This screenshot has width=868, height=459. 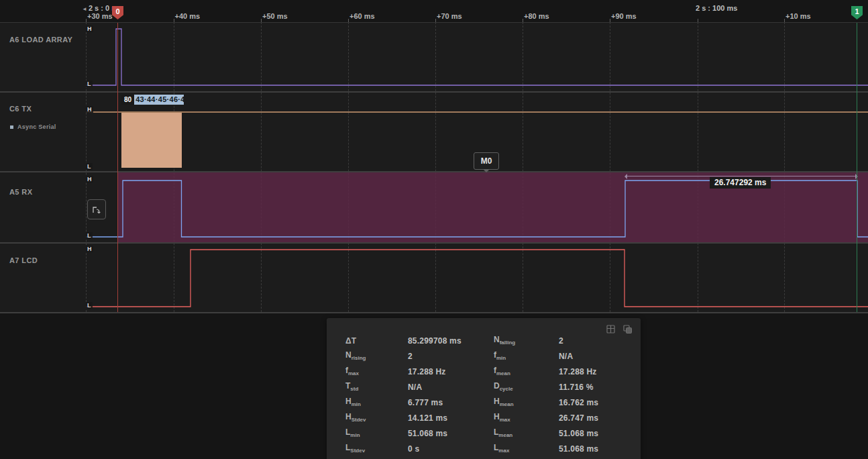 What do you see at coordinates (857, 166) in the screenshot?
I see `timing-marker-1-line` at bounding box center [857, 166].